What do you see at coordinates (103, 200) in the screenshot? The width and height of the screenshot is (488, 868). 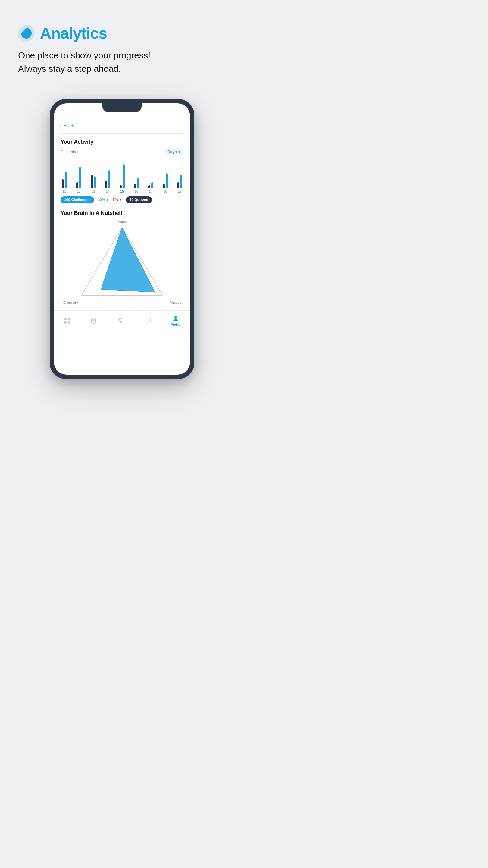 I see `stat-green: 10% ▲` at bounding box center [103, 200].